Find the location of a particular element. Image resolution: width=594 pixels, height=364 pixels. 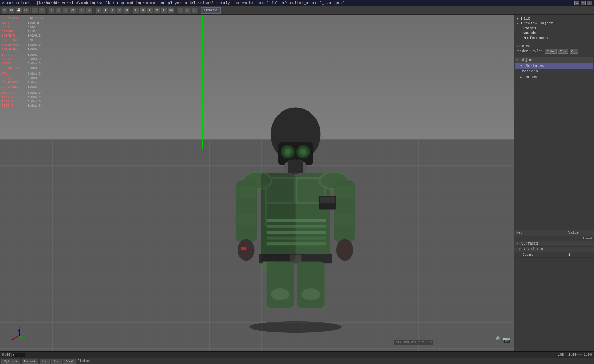

stat-dt-vis: DT_VIS: 0.0ms is located at coordinates (24, 79).